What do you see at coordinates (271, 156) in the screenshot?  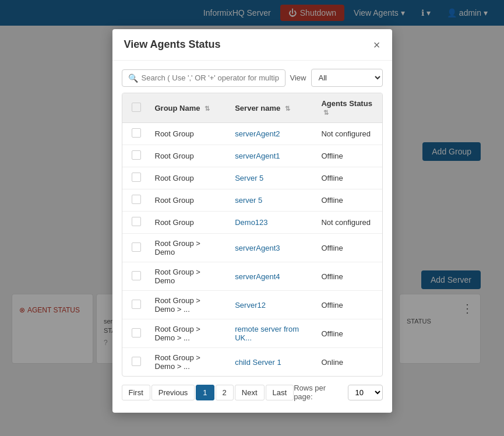 I see `row-server-1: serverAgent1` at bounding box center [271, 156].